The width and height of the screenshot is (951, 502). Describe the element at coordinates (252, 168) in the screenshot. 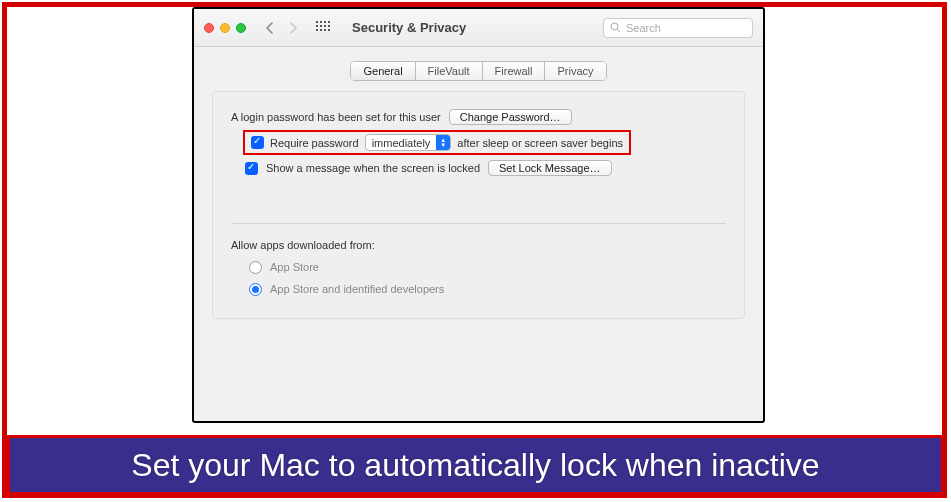

I see `show-lock-message-checkbox` at that location.